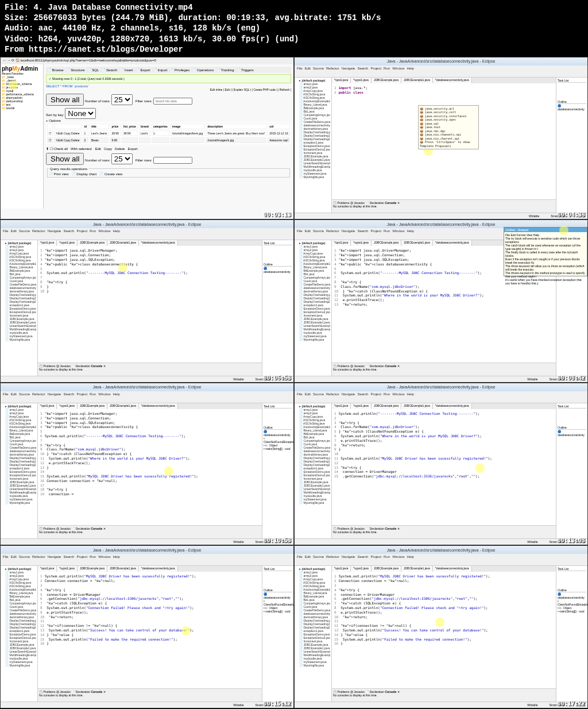 The width and height of the screenshot is (588, 709). What do you see at coordinates (245, 70) in the screenshot?
I see `pma-tab: 📄 Triggers` at bounding box center [245, 70].